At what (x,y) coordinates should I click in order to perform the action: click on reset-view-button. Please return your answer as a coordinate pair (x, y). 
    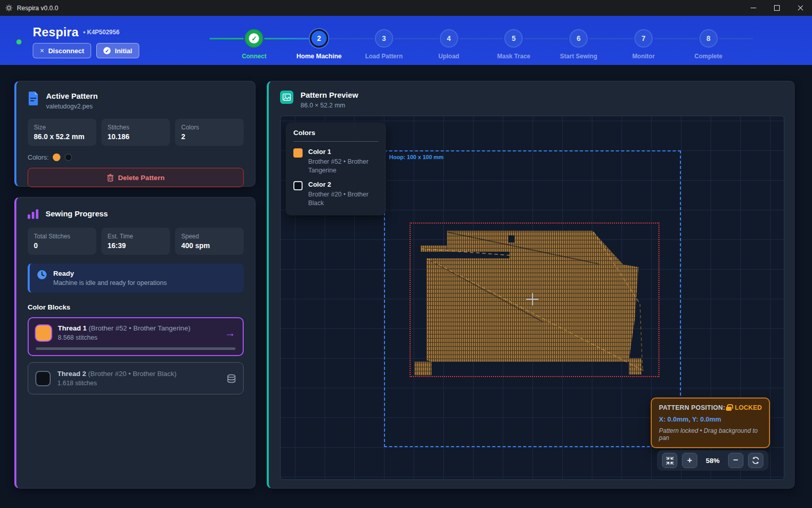
    Looking at the image, I should click on (756, 460).